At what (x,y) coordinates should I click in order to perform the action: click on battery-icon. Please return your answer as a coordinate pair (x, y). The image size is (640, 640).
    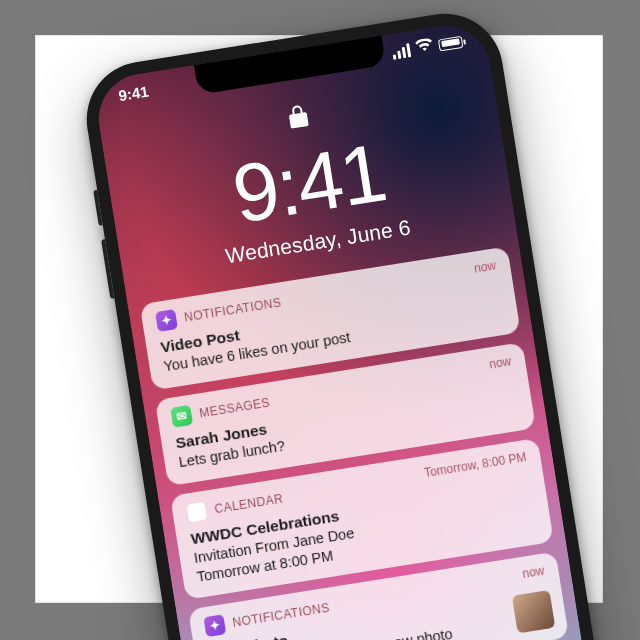
    Looking at the image, I should click on (451, 43).